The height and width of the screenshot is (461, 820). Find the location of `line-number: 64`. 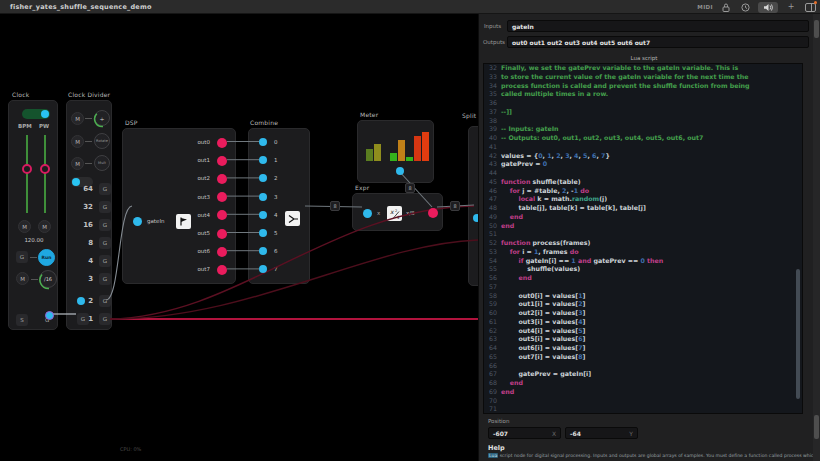

line-number: 64 is located at coordinates (492, 348).